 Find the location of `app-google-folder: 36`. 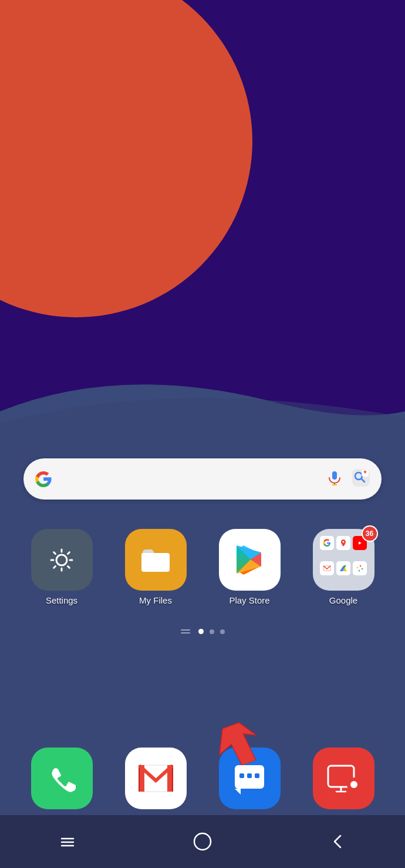

app-google-folder: 36 is located at coordinates (343, 567).